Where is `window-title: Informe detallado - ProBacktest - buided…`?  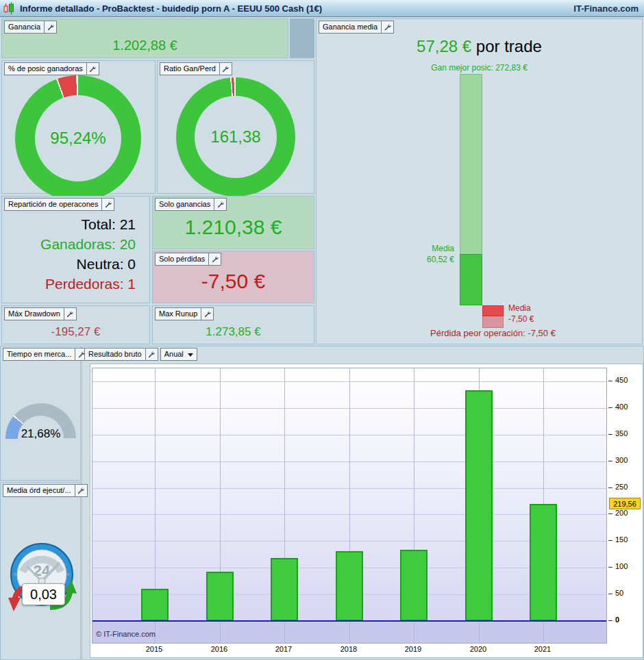 window-title: Informe detallado - ProBacktest - buided… is located at coordinates (171, 8).